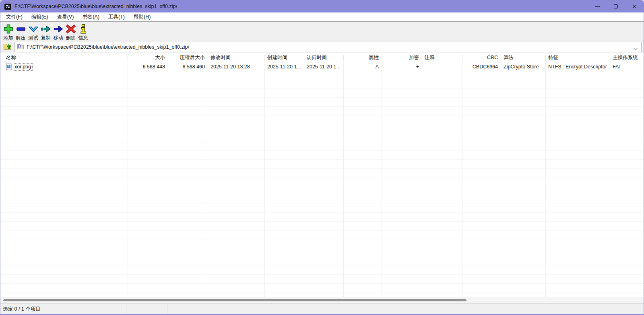 The image size is (644, 315). What do you see at coordinates (363, 58) in the screenshot?
I see `column-header-attributes: 属性` at bounding box center [363, 58].